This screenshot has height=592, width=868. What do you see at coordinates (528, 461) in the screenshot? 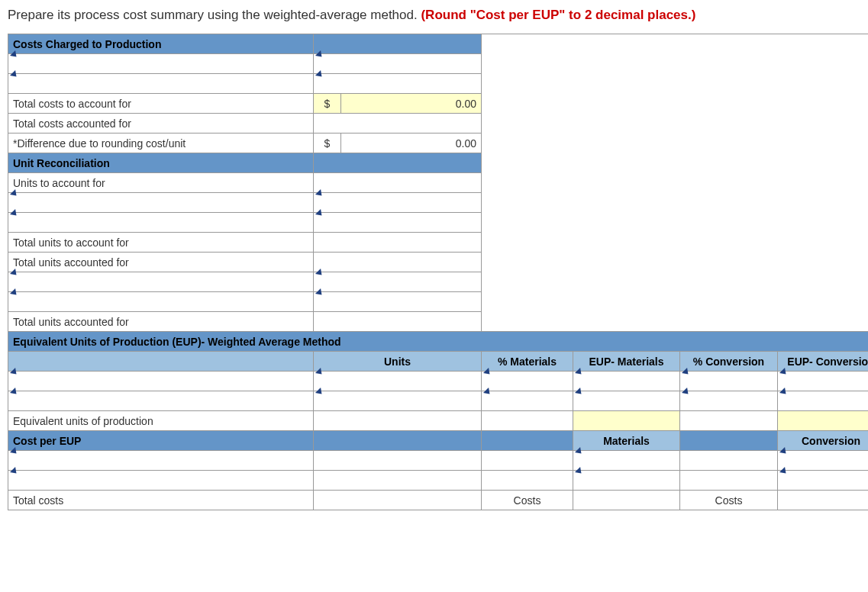
I see `cpe-line-1-c3` at bounding box center [528, 461].